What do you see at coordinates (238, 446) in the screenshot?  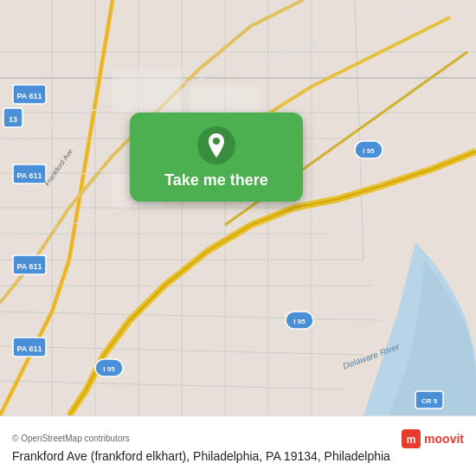 I see `info-bar: © OpenStreetMap contributors m moovit Fr…` at bounding box center [238, 446].